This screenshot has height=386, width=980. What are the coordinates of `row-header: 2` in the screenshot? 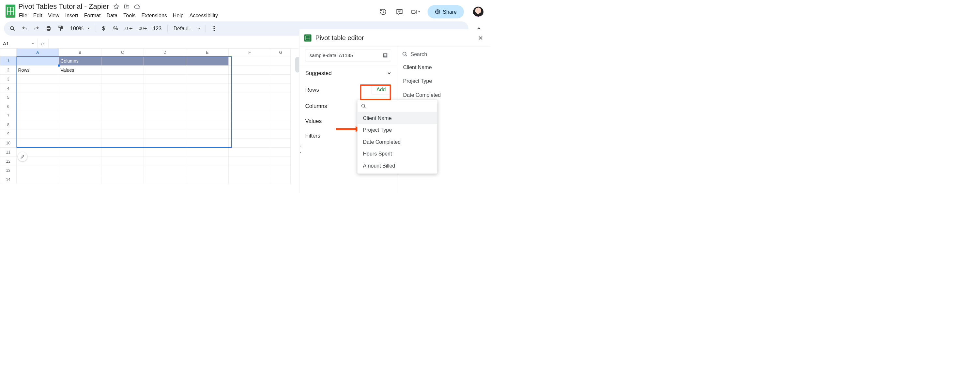 It's located at (8, 70).